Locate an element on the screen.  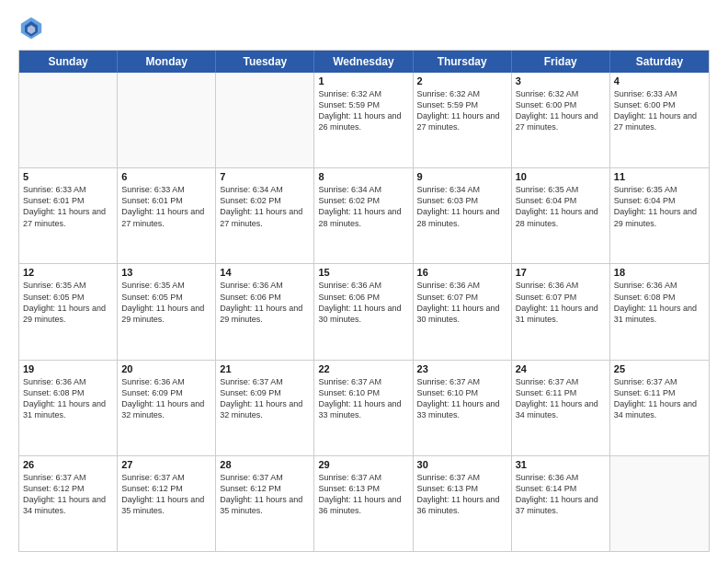
logo-icon is located at coordinates (31, 28).